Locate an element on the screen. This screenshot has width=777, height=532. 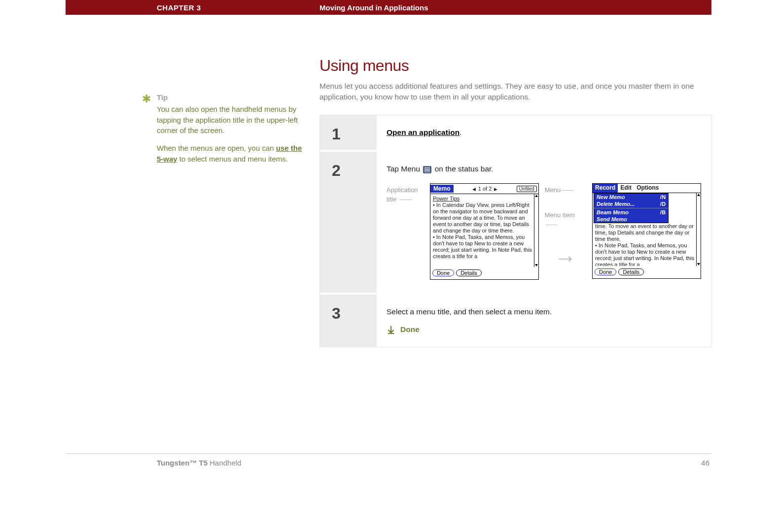
memo-title: Power Tips is located at coordinates (446, 199).